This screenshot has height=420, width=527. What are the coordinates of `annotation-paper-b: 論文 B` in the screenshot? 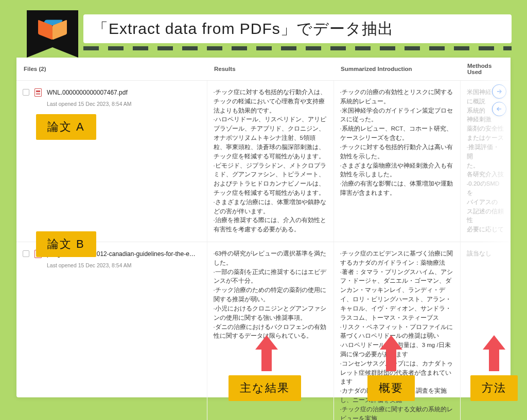 It's located at (66, 244).